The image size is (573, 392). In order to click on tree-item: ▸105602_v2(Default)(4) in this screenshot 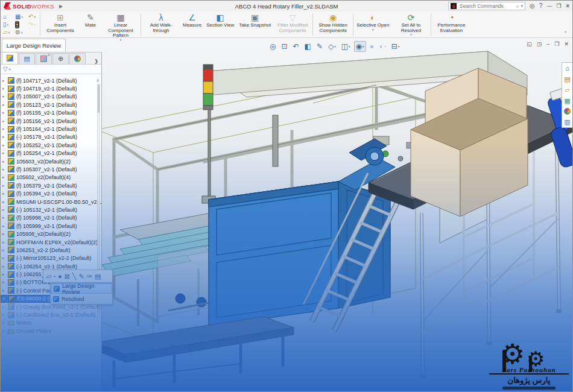, I will do `click(51, 177)`.